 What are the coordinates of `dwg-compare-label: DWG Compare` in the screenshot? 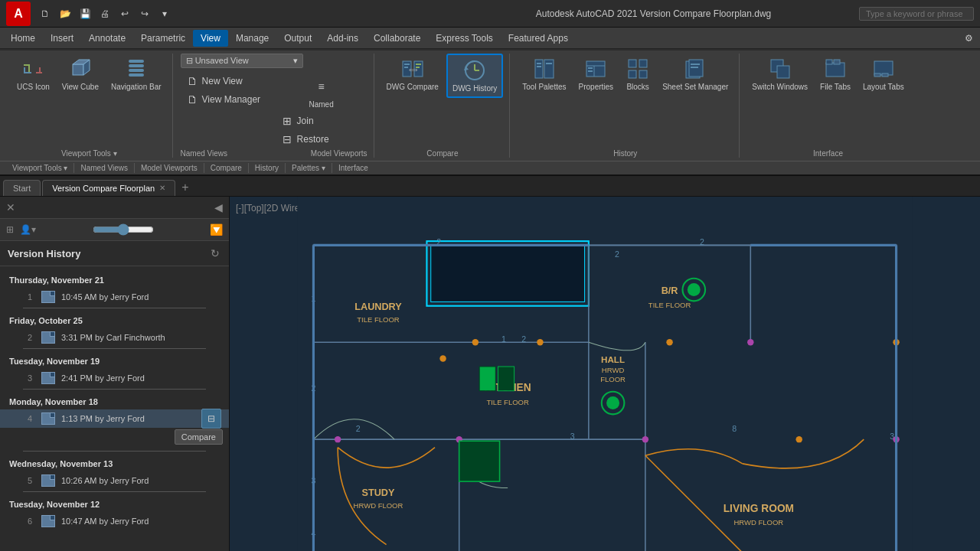 It's located at (413, 87).